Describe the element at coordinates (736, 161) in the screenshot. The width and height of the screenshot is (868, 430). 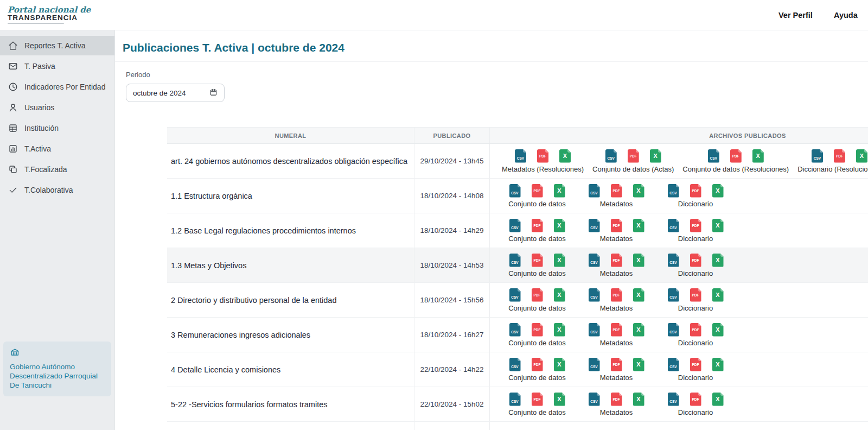
I see `file-group: CSVPDFXConjunto de datos (Resoluciones)` at that location.